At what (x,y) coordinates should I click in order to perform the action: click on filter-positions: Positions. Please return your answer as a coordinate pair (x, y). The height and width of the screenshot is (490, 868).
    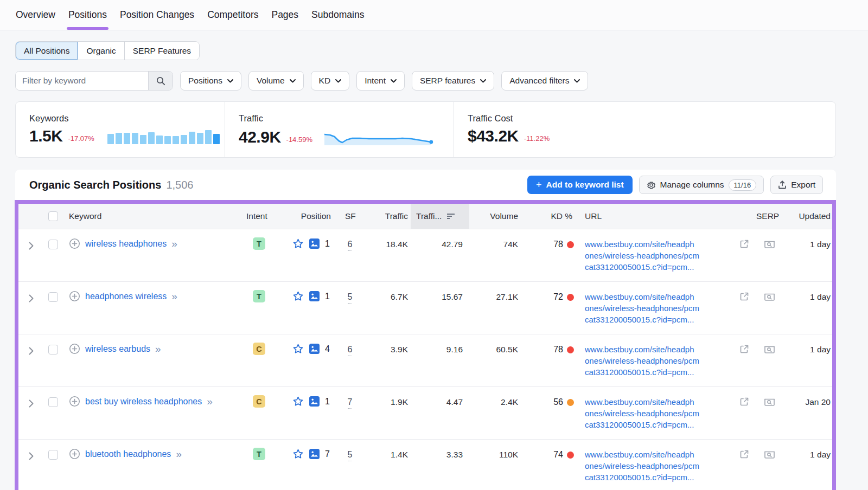
    Looking at the image, I should click on (210, 81).